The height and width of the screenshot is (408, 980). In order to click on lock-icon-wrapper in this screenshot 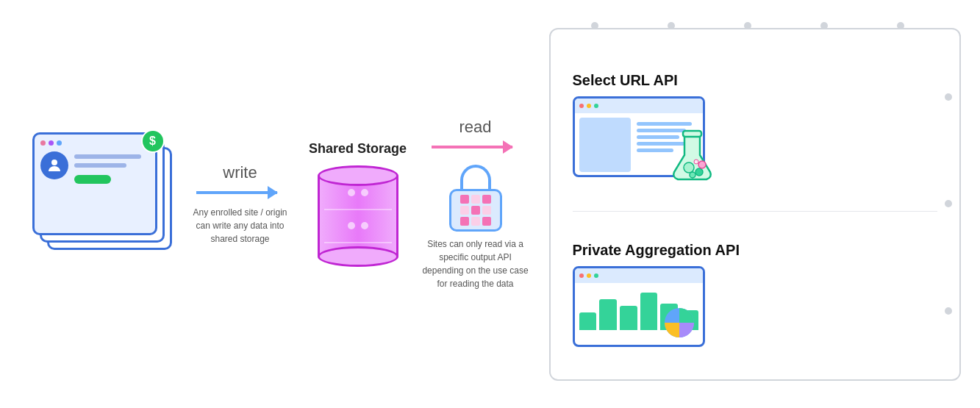, I will do `click(476, 197)`.